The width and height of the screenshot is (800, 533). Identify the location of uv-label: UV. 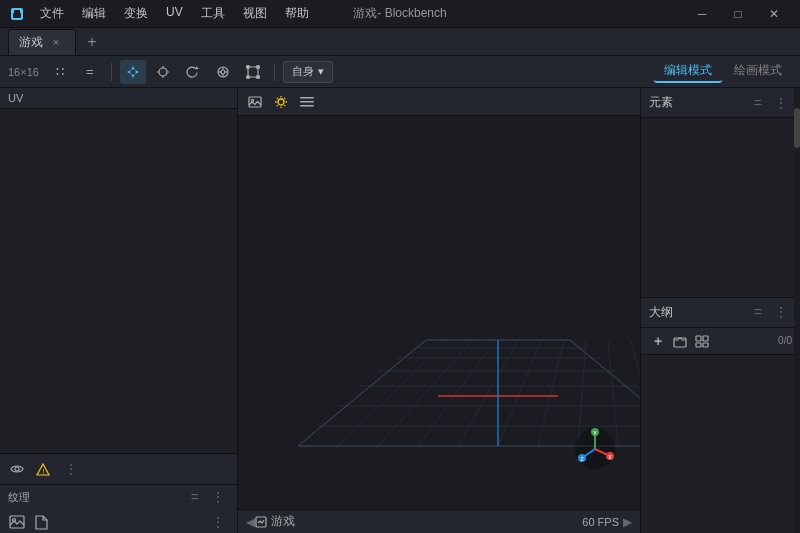
(118, 98).